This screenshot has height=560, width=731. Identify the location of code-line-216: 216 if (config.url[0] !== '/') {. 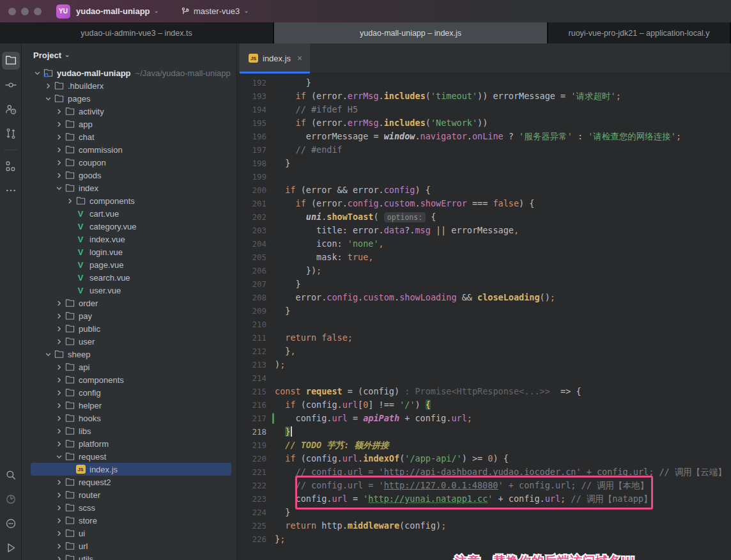
(484, 405).